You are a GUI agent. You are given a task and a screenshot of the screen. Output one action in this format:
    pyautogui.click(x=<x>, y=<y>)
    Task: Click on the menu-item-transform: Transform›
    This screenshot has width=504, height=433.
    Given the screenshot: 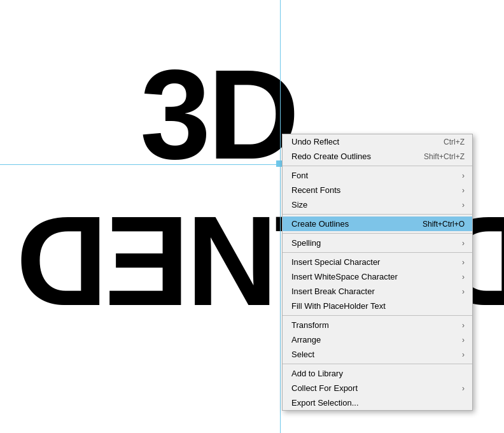 What is the action you would take?
    pyautogui.click(x=377, y=325)
    